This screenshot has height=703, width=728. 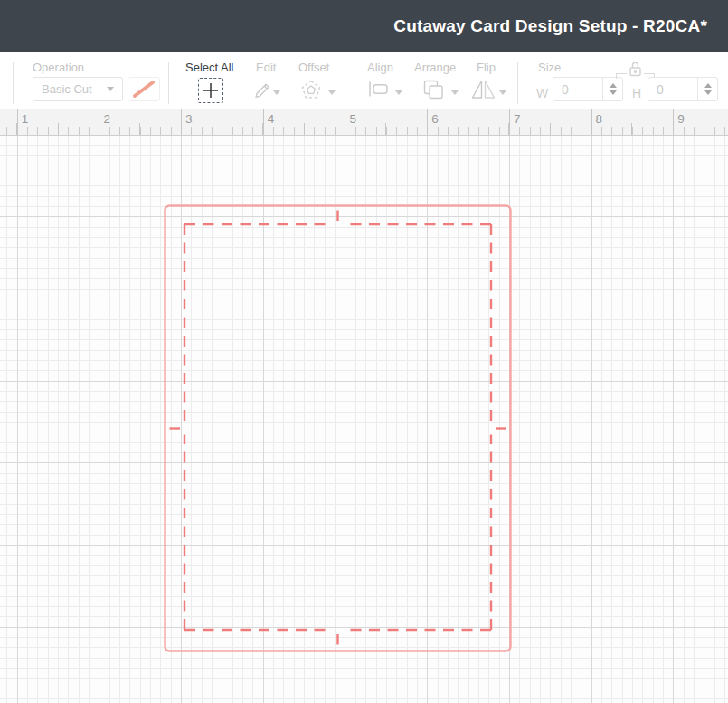 I want to click on width-label: W, so click(x=543, y=93).